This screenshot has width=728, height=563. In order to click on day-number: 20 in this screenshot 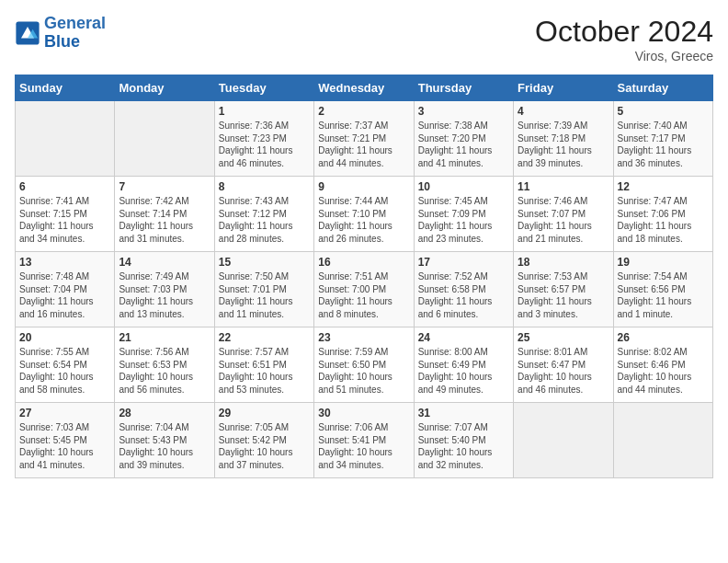, I will do `click(64, 338)`.